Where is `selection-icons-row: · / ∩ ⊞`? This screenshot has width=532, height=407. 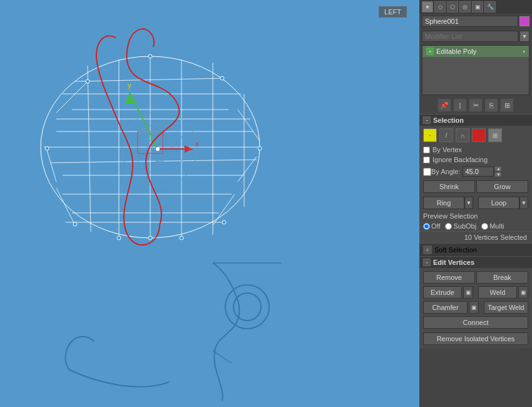 selection-icons-row: · / ∩ ⊞ is located at coordinates (476, 135).